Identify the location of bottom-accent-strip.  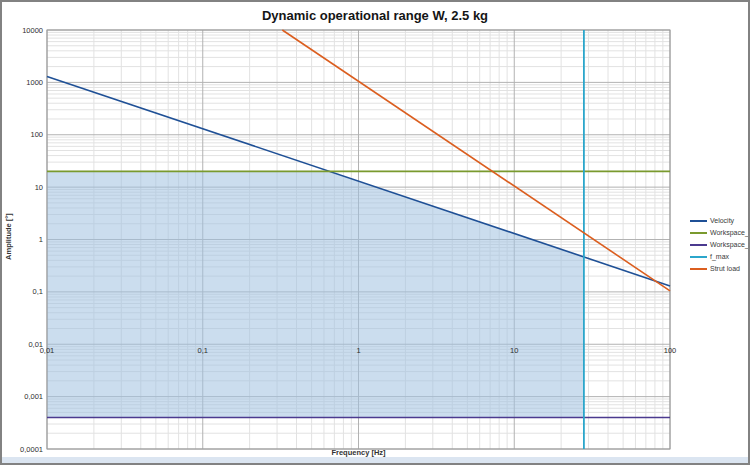
(375, 460).